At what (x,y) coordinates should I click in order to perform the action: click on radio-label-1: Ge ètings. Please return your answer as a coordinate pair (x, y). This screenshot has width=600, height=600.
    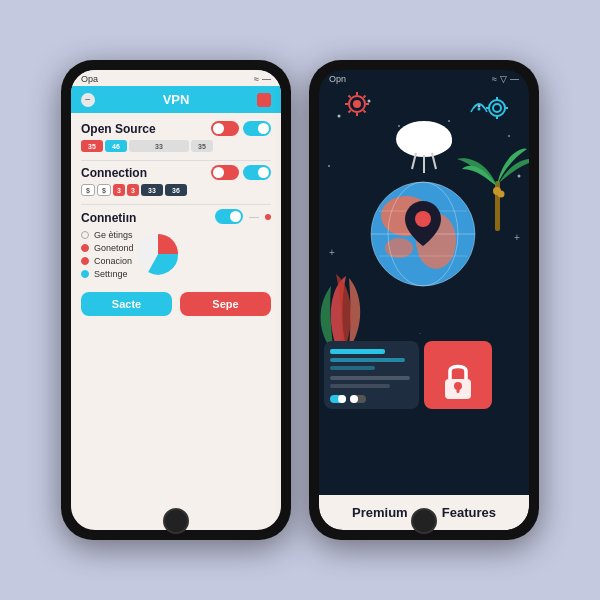
    Looking at the image, I should click on (114, 235).